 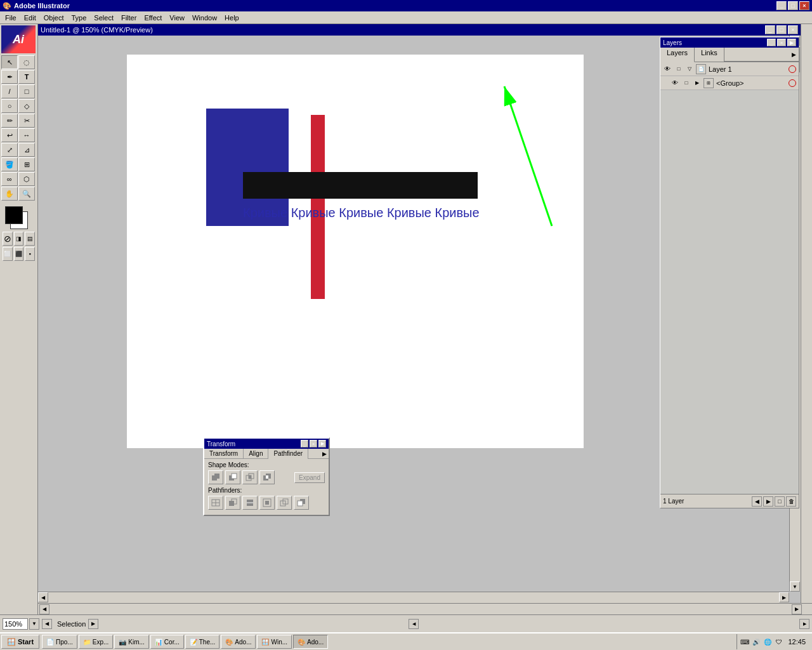 What do you see at coordinates (20, 642) in the screenshot?
I see `start-button: 🪟 Start` at bounding box center [20, 642].